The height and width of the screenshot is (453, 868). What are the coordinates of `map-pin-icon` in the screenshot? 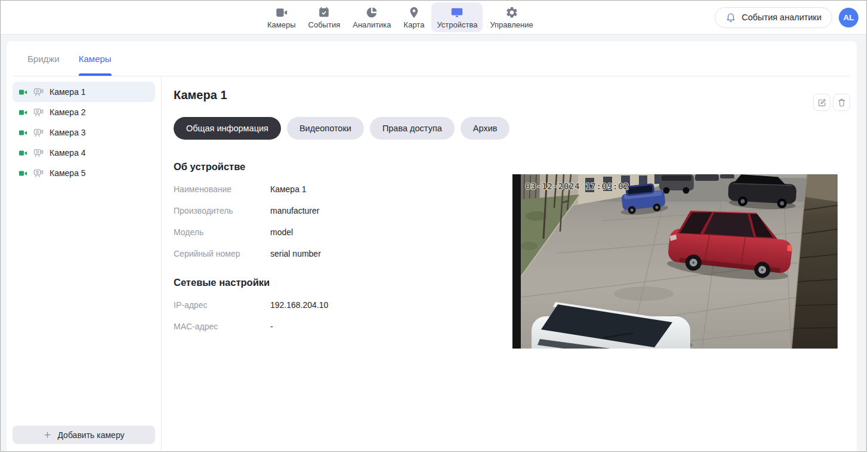 It's located at (414, 13).